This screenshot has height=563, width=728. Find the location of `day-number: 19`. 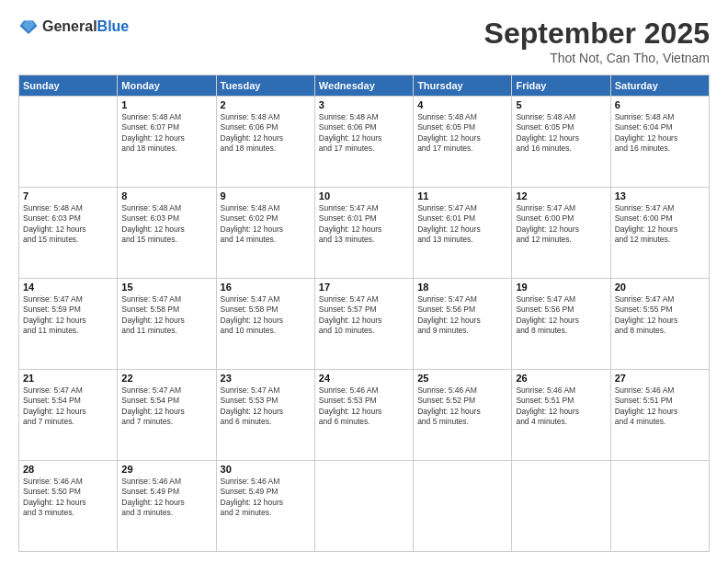

day-number: 19 is located at coordinates (561, 287).